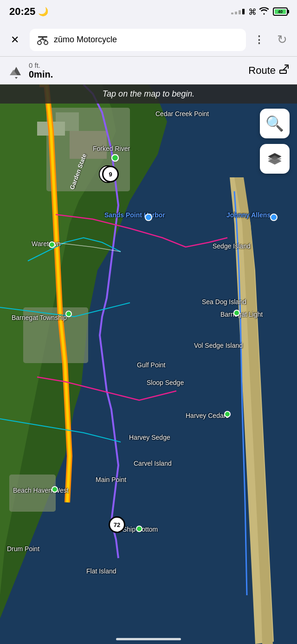 The image size is (297, 644). I want to click on export-icon, so click(284, 71).